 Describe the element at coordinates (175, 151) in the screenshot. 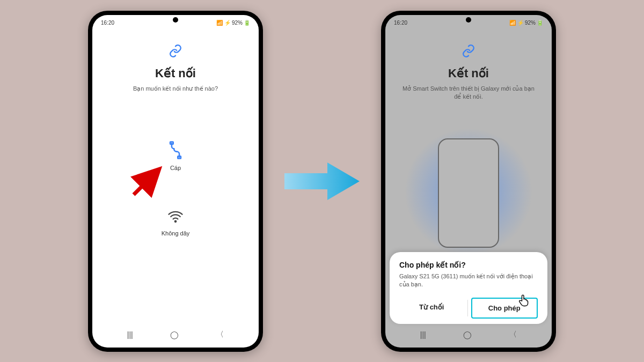

I see `cable-icon` at that location.